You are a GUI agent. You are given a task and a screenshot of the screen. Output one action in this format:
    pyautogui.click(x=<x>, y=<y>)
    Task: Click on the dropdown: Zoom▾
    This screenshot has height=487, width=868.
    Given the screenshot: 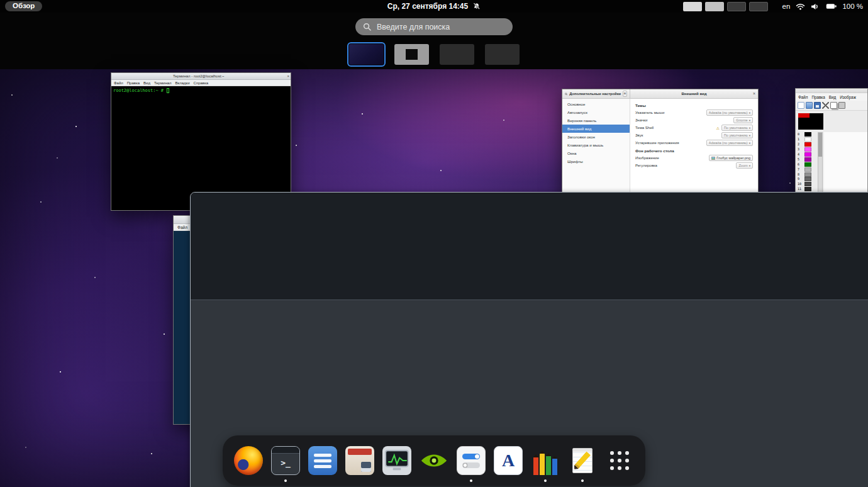 What is the action you would take?
    pyautogui.click(x=745, y=165)
    